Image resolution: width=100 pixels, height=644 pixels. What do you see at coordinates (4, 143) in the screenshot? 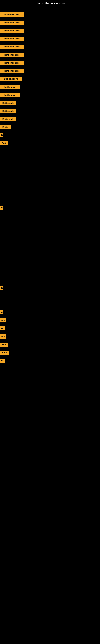
I see `bottleneck-button-17: Bott` at bounding box center [4, 143].